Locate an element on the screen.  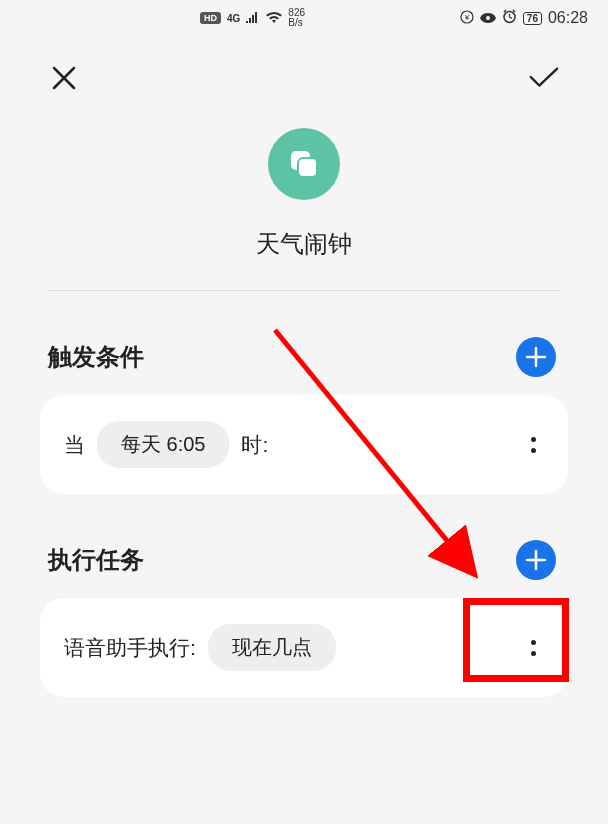
alarm-icon is located at coordinates (510, 18).